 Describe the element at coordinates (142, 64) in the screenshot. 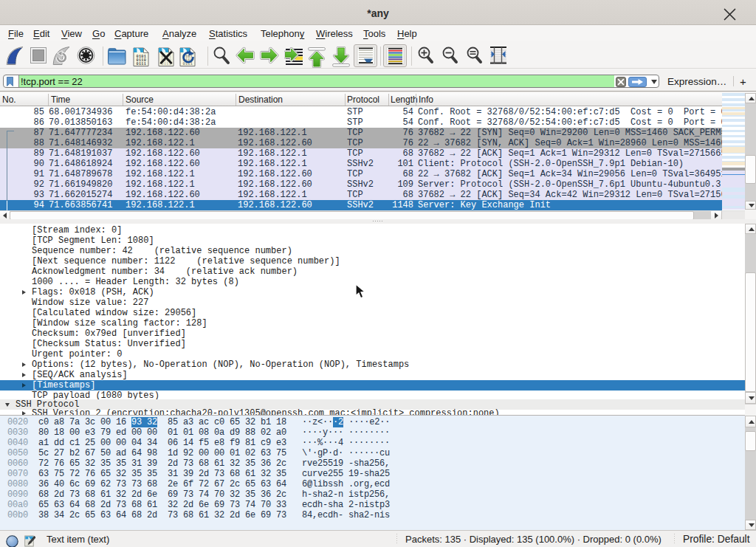

I see `svg-text: 0111` at that location.